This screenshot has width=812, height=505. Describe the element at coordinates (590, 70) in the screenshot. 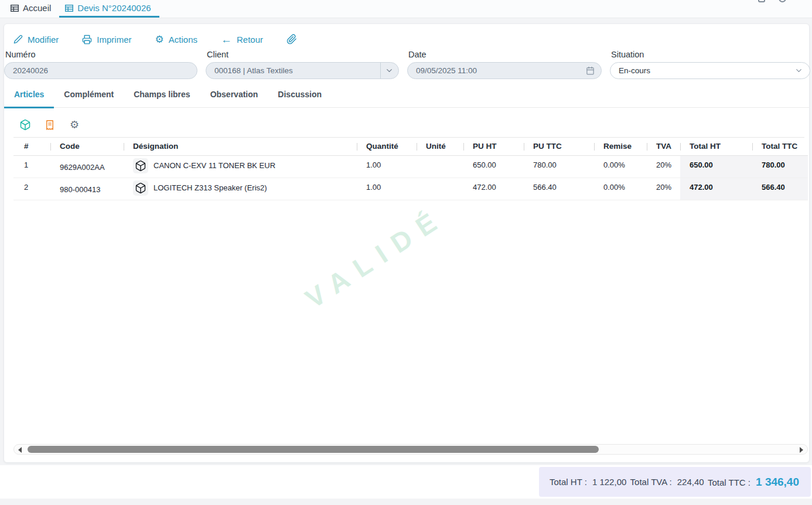

I see `calendar-icon` at that location.